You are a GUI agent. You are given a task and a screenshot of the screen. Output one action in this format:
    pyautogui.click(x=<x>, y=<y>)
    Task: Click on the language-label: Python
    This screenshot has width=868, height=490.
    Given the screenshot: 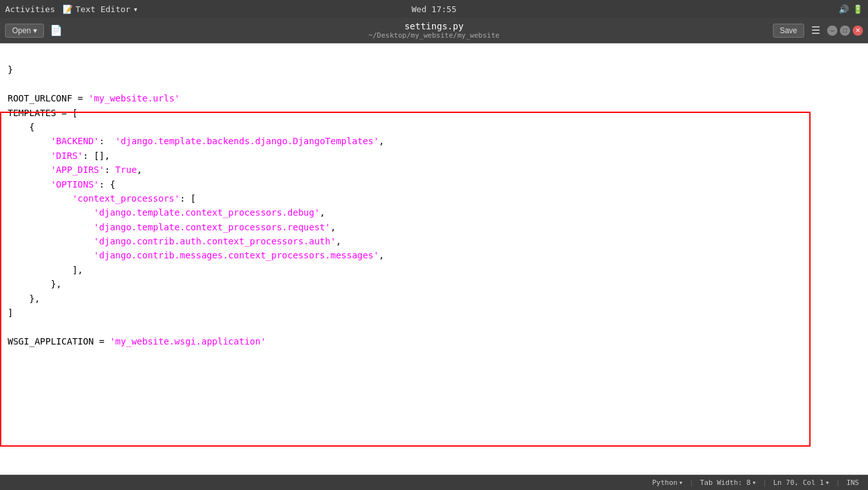 What is the action you would take?
    pyautogui.click(x=665, y=482)
    